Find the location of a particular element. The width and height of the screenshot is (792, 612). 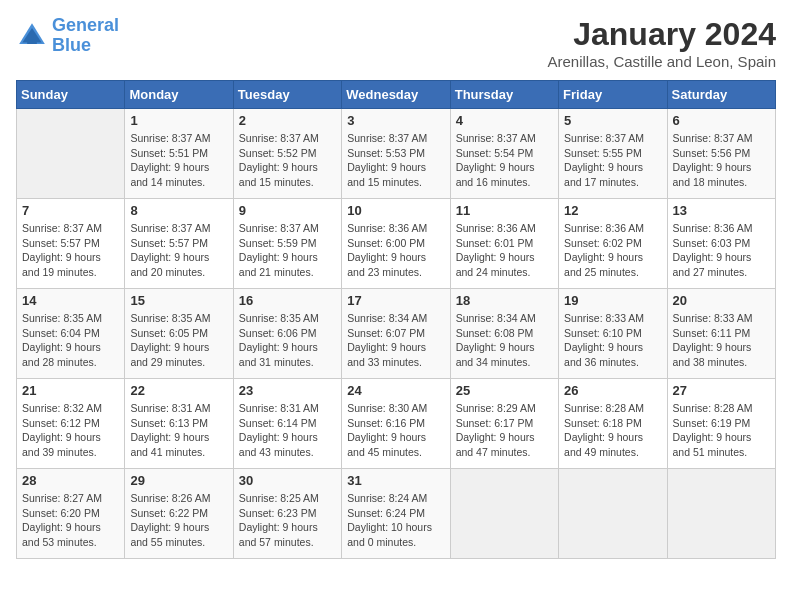

day-info: Sunrise: 8:37 AM Sunset: 5:51 PM Dayligh… is located at coordinates (178, 160).